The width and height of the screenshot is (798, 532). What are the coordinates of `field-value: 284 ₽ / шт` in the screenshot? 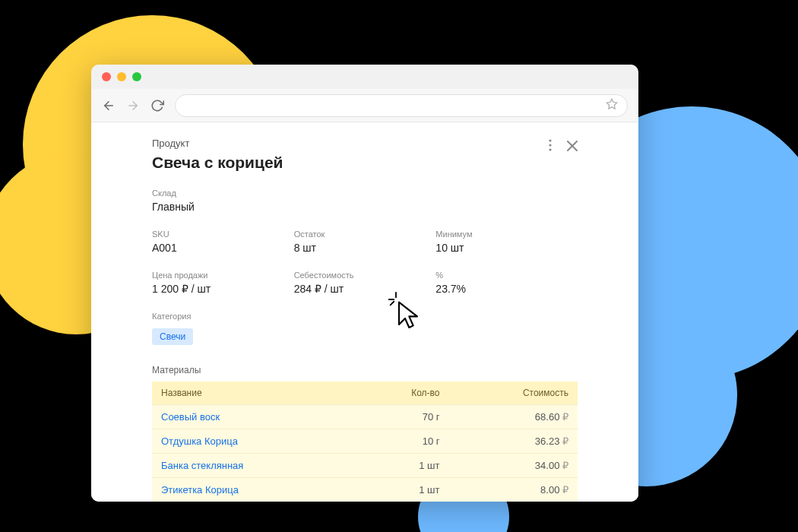 It's located at (365, 289).